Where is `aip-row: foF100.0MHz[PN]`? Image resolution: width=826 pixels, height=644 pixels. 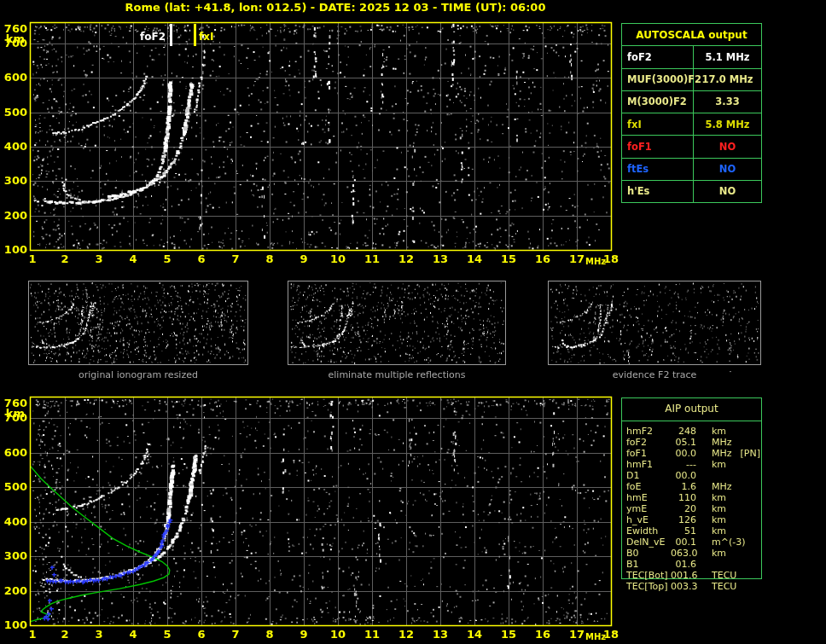 aip-row: foF100.0MHz[PN] is located at coordinates (695, 454).